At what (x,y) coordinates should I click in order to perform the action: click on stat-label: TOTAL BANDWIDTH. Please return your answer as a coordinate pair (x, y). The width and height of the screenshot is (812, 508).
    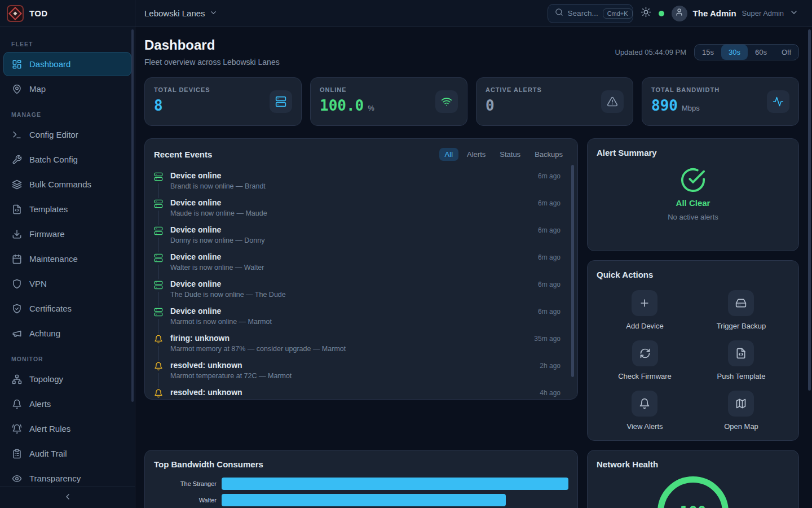
    Looking at the image, I should click on (686, 90).